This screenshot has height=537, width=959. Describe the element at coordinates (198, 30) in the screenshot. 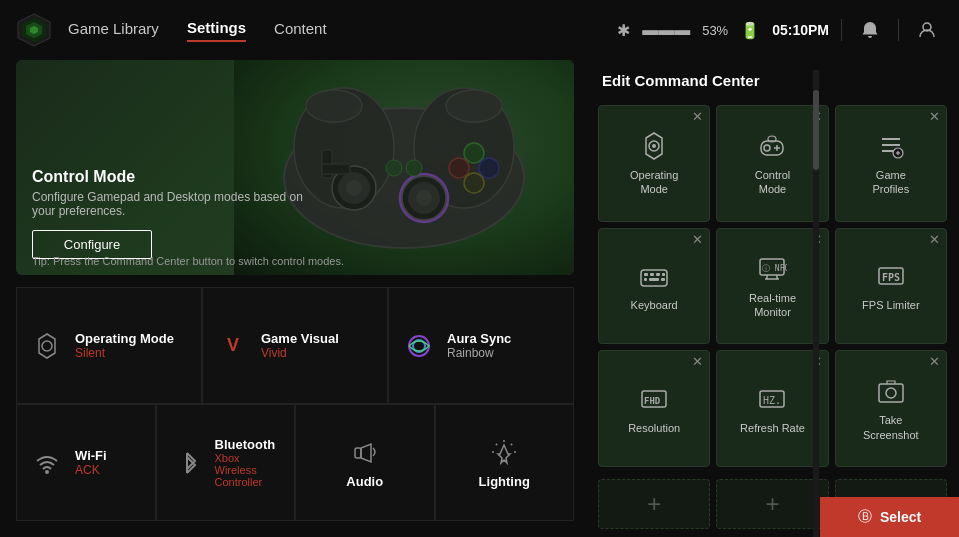

I see `nav-links: Game Library Settings Content` at that location.